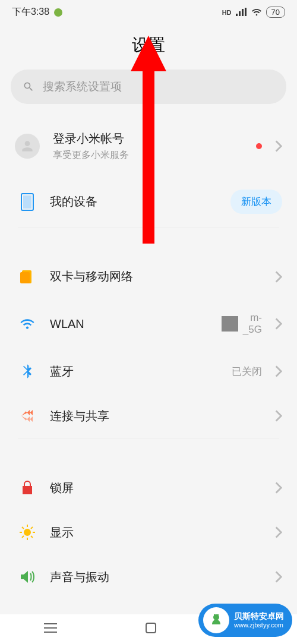  What do you see at coordinates (241, 12) in the screenshot?
I see `signal-icon` at bounding box center [241, 12].